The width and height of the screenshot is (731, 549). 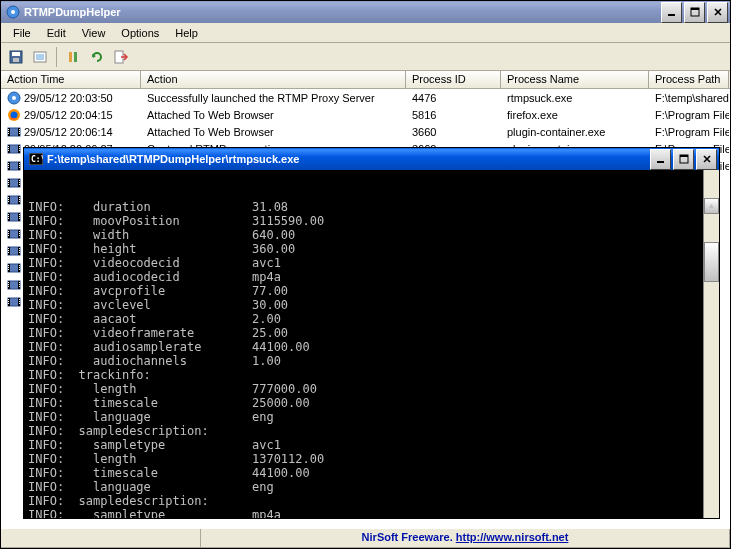 I want to click on table-cell: 5816, so click(x=454, y=115).